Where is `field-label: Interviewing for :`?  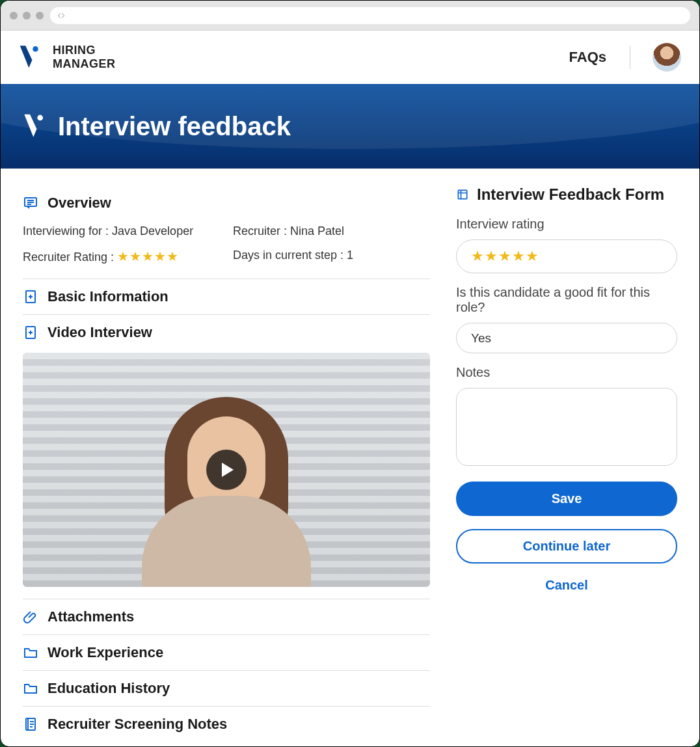
field-label: Interviewing for : is located at coordinates (66, 231).